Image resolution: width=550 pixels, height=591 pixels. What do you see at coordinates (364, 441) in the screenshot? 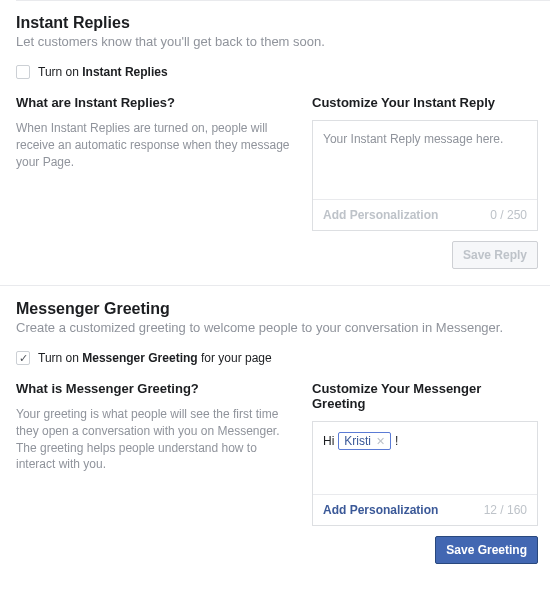
I see `personalization-tag: Kristi ✕` at bounding box center [364, 441].